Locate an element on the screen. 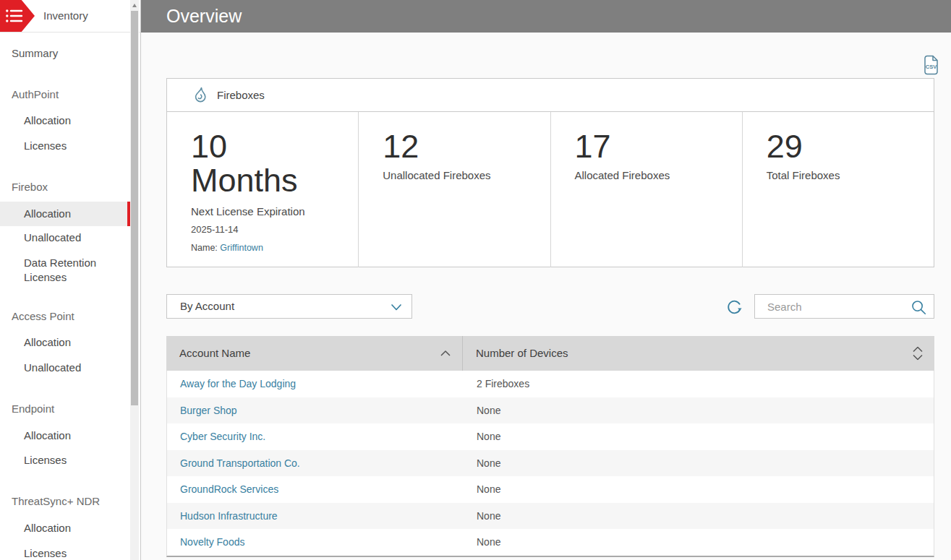 The image size is (951, 560). expiration-device-name: Name: Griffintown is located at coordinates (270, 248).